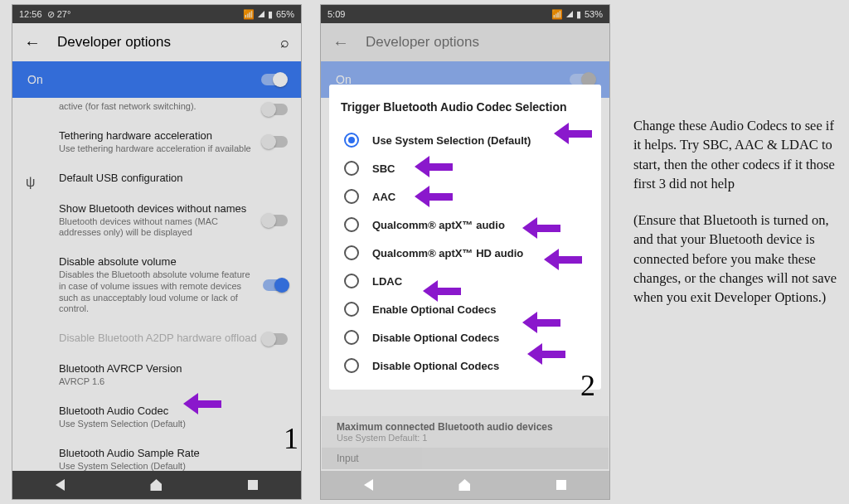  Describe the element at coordinates (157, 14) in the screenshot. I see `status-bar: 12:56 ⊘ 27° 📶▮65%` at that location.